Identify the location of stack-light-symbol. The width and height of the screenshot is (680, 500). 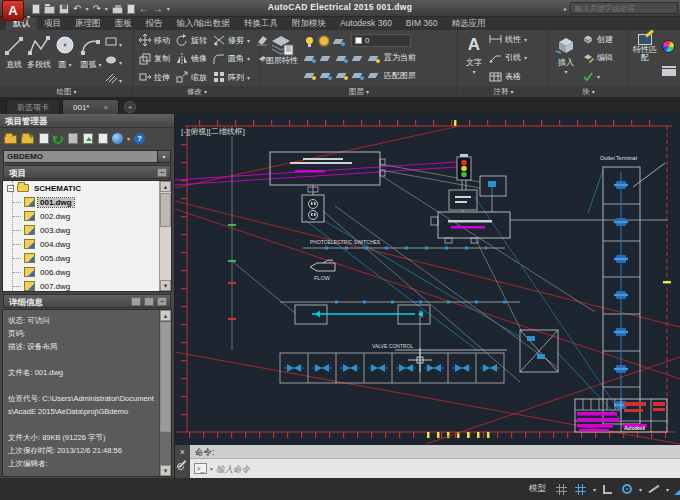
(464, 172).